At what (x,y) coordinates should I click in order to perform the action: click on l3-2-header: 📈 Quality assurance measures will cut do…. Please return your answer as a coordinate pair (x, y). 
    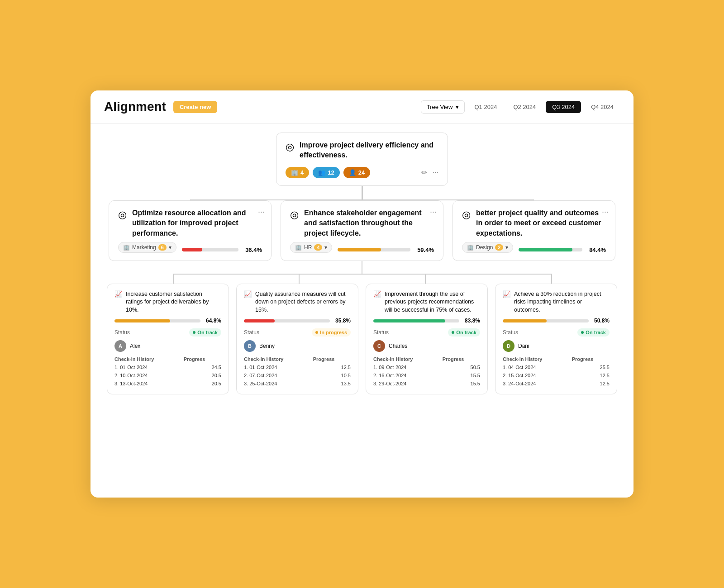
    Looking at the image, I should click on (297, 302).